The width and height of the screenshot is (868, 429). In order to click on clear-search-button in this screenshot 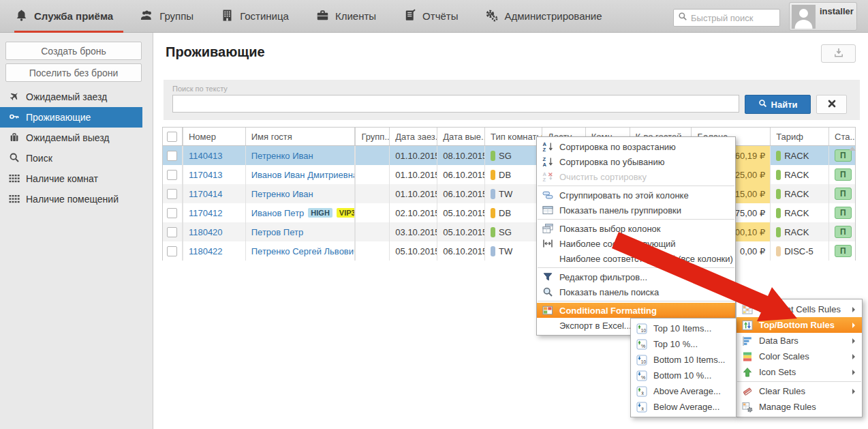, I will do `click(831, 104)`.